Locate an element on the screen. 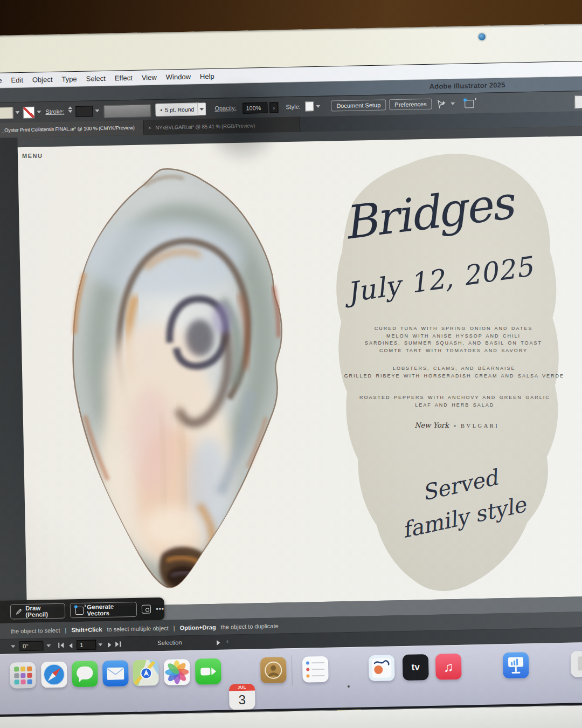  dock-mail-icon is located at coordinates (115, 673).